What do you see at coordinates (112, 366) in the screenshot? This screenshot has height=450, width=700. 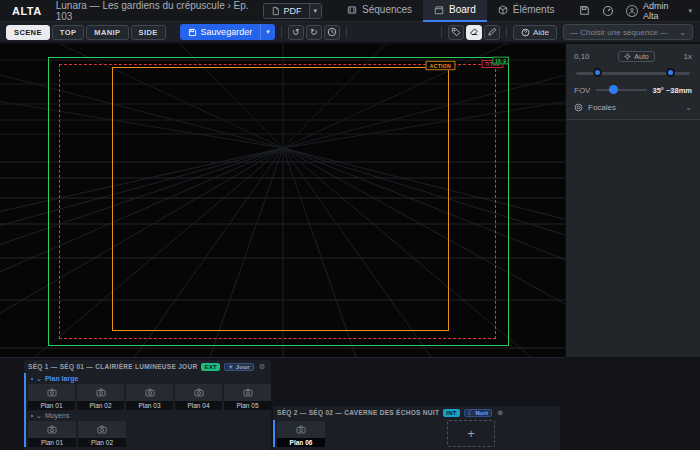 I see `sequence-1-title: SÉQ 1 — SÉQ 01 — CLAIRIÈRE LUMINEUSE JOU…` at bounding box center [112, 366].